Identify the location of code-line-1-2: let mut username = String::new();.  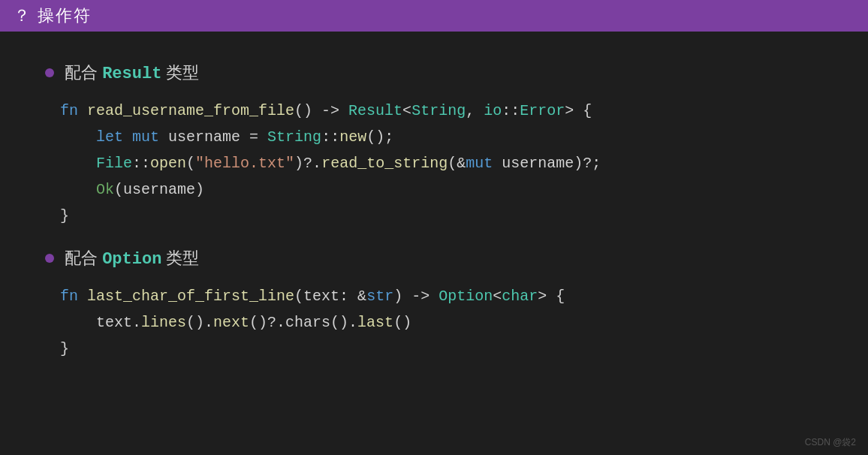
(434, 137).